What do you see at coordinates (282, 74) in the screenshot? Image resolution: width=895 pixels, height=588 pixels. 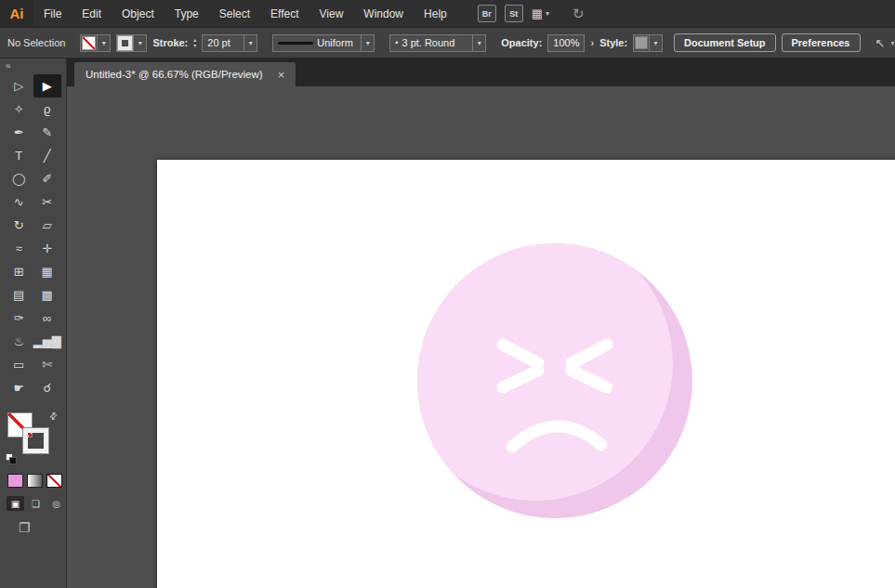 I see `close-icon: ×` at bounding box center [282, 74].